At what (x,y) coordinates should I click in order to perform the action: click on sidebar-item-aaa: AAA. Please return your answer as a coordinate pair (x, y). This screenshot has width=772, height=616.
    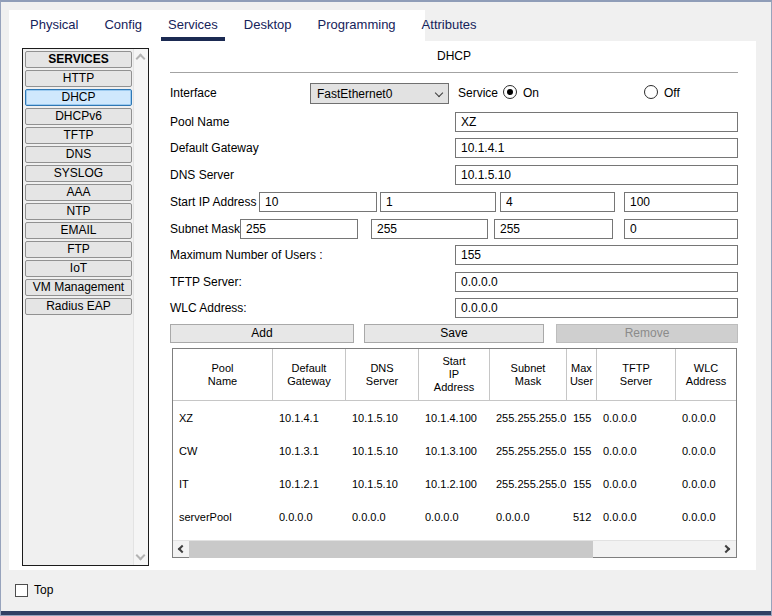
    Looking at the image, I should click on (78, 192).